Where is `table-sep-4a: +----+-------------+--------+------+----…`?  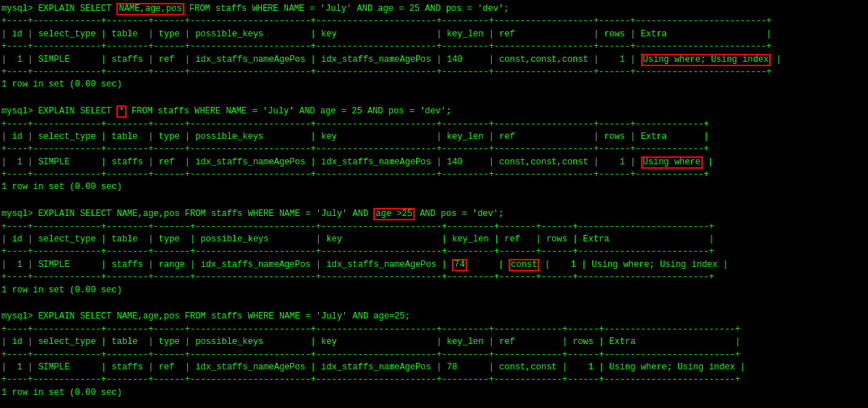 table-sep-4a: +----+-------------+--------+------+----… is located at coordinates (434, 330).